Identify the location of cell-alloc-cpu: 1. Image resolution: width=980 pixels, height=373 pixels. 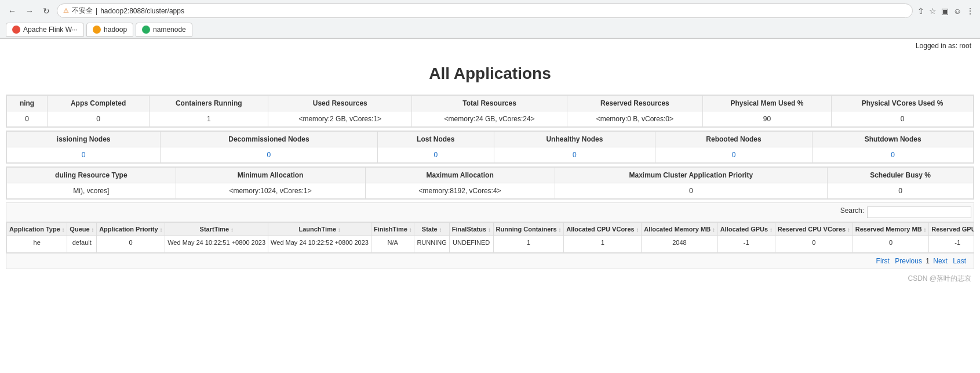
(603, 245).